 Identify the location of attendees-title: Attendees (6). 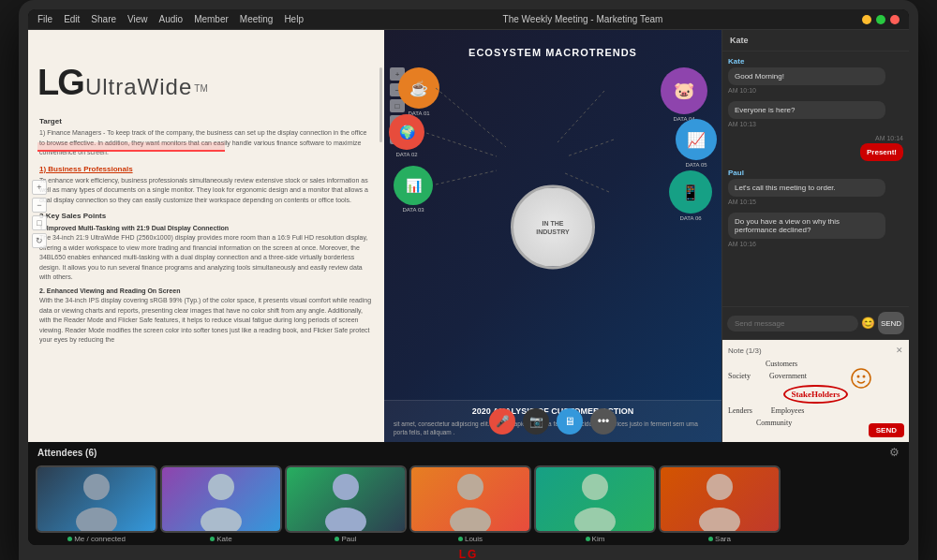
(67, 453).